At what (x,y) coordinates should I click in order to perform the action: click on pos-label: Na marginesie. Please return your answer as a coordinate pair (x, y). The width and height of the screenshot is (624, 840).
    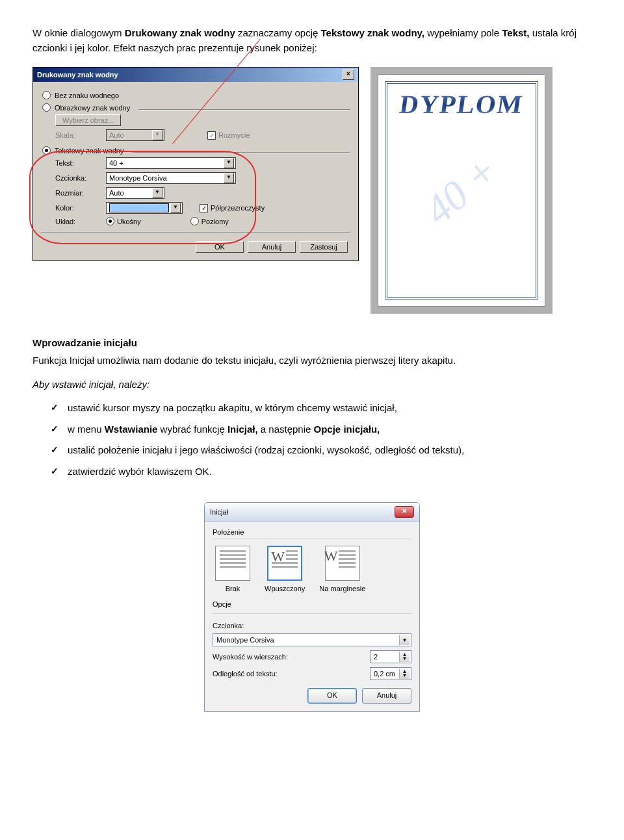
    Looking at the image, I should click on (342, 589).